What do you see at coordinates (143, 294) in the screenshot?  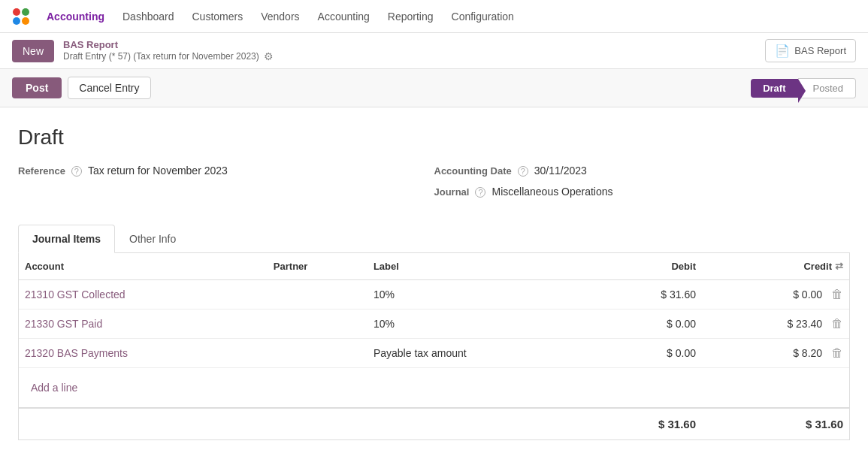 I see `row1-account: 21310 GST Collected` at bounding box center [143, 294].